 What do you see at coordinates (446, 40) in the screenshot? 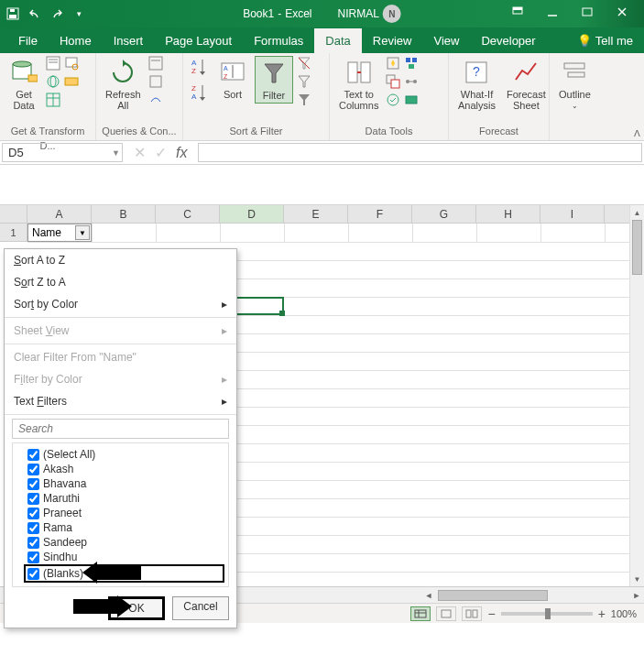
I see `tab-view: View` at bounding box center [446, 40].